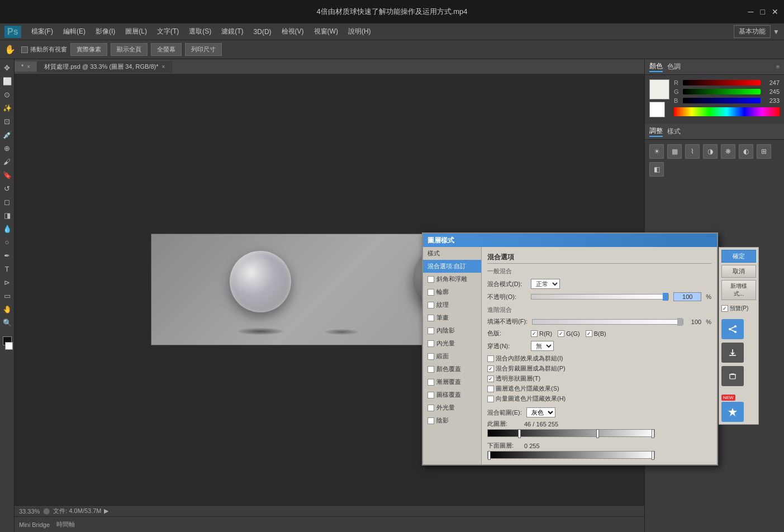 The width and height of the screenshot is (784, 532). I want to click on dialog-item-inner-shadow: 內陰影, so click(452, 331).